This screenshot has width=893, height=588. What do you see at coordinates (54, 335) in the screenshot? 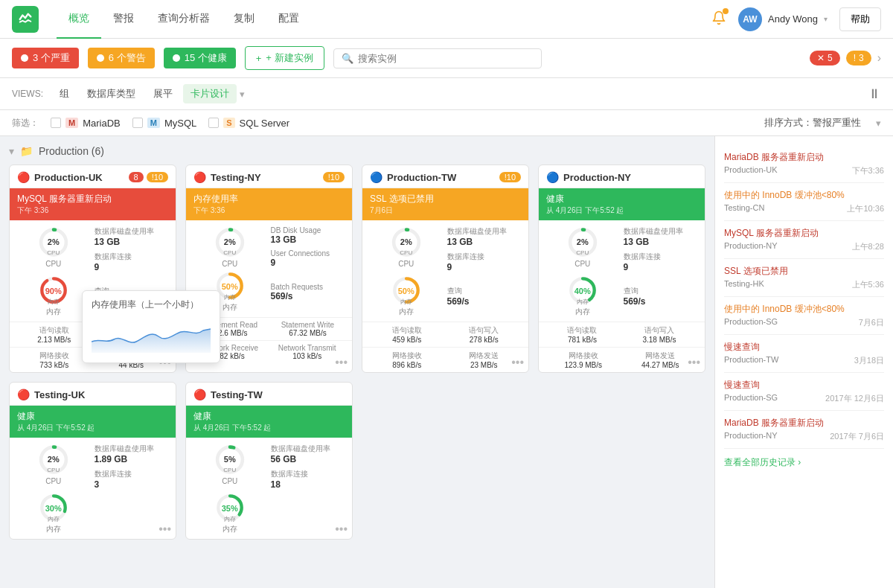
I see `stmt-read: 语句读取 2.13 MB/s` at bounding box center [54, 335].